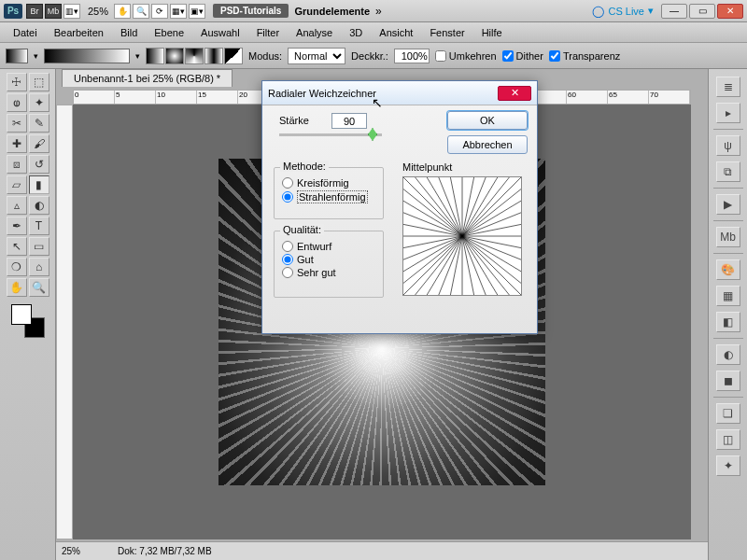  Describe the element at coordinates (329, 259) in the screenshot. I see `quality-good-radio: Gut` at that location.